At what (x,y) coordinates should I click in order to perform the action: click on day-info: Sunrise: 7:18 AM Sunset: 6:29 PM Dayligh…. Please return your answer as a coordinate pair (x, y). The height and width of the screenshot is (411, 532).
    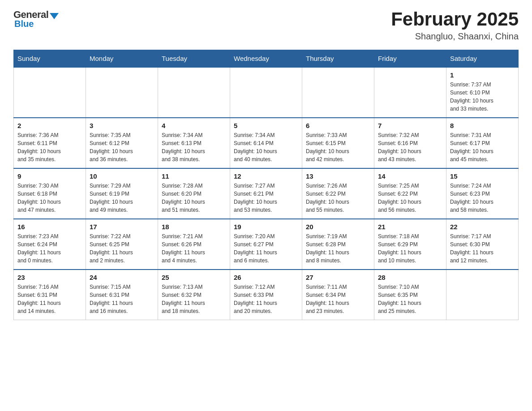
    Looking at the image, I should click on (410, 248).